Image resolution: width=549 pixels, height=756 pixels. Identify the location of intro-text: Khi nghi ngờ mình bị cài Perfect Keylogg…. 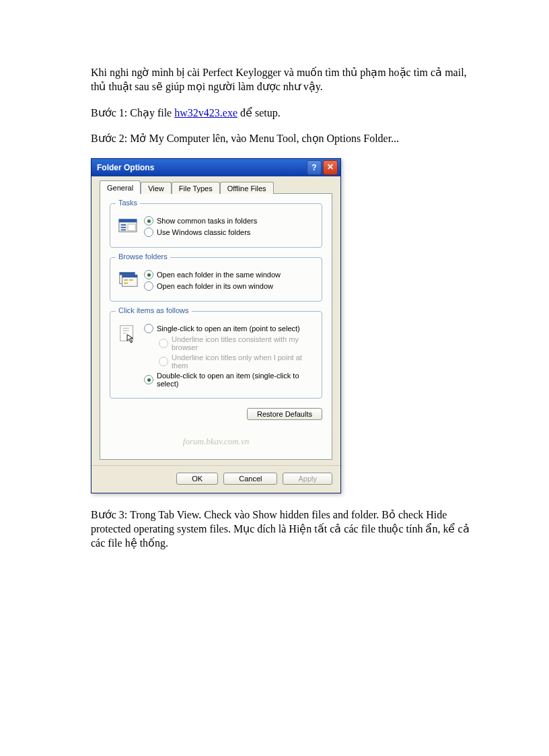
(283, 80).